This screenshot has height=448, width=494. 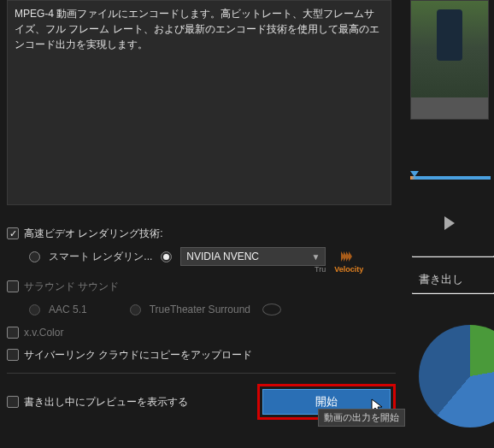 I want to click on surround-sound-checkbox, so click(x=13, y=286).